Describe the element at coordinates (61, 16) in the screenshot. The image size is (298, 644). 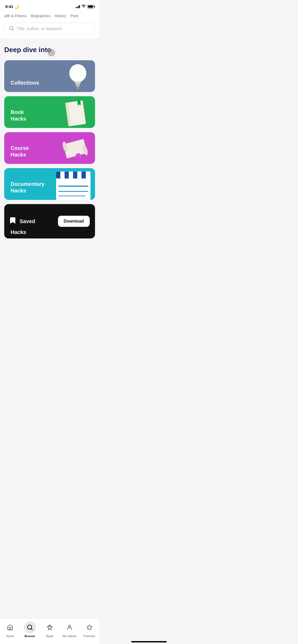
I see `category-history: History` at that location.